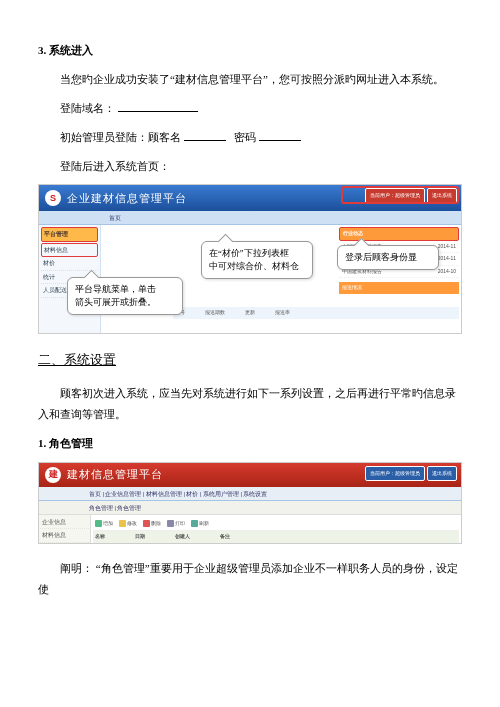 The image size is (500, 707). I want to click on sidebar-item-material: 材料信息, so click(70, 250).